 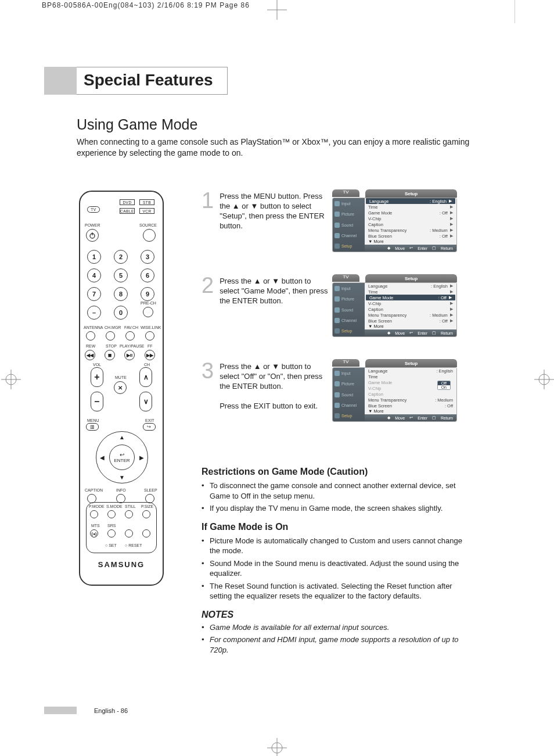 What do you see at coordinates (91, 336) in the screenshot?
I see `antenna-button` at bounding box center [91, 336].